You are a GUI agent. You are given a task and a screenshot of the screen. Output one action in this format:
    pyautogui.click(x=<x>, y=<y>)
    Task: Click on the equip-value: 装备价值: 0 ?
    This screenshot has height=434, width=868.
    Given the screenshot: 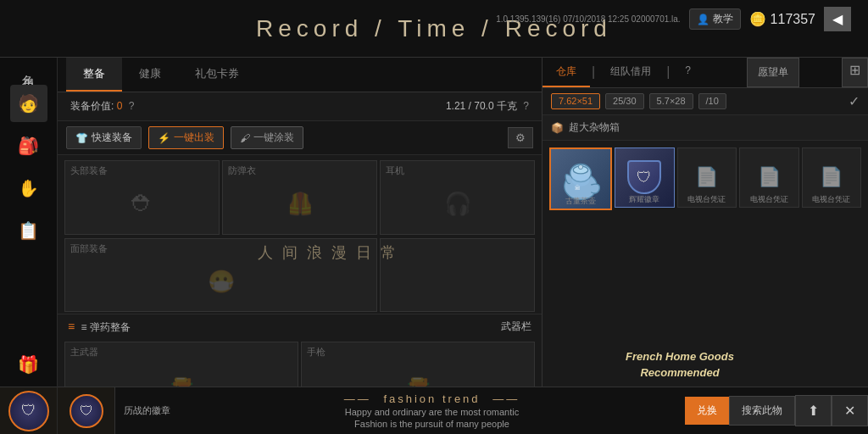 What is the action you would take?
    pyautogui.click(x=102, y=107)
    